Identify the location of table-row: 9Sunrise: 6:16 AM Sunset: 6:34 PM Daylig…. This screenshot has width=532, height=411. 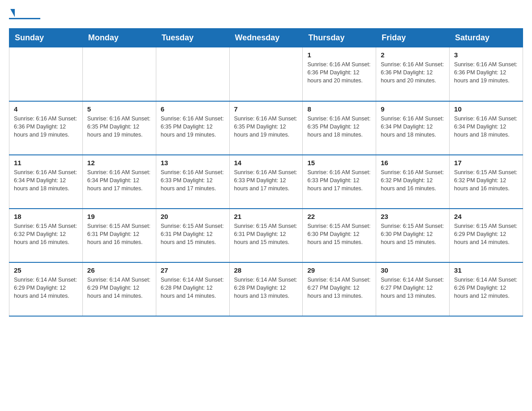
(413, 128).